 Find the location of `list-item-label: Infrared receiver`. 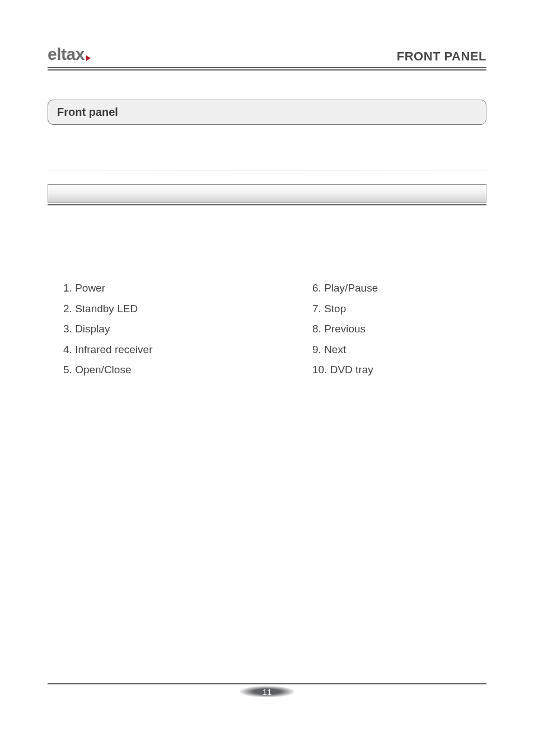

list-item-label: Infrared receiver is located at coordinates (114, 349).